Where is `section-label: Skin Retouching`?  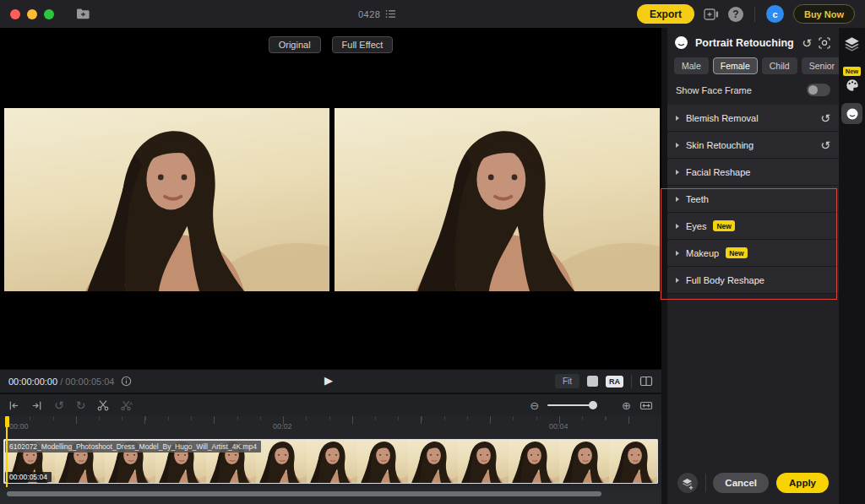
section-label: Skin Retouching is located at coordinates (720, 145).